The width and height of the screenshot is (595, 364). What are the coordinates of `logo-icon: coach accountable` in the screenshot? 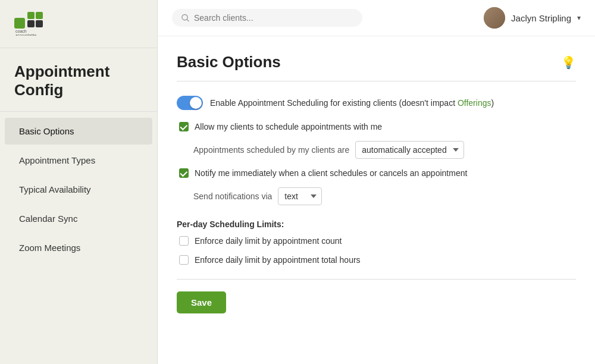 It's located at (29, 24).